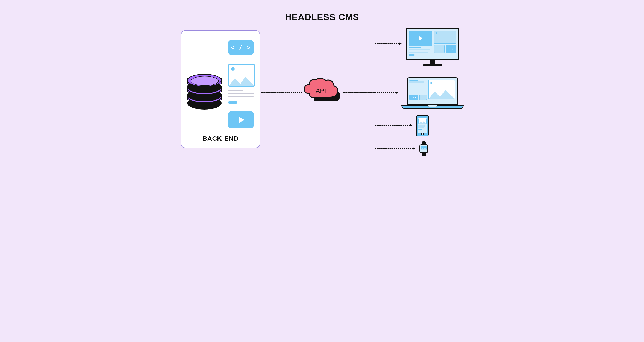 The height and width of the screenshot is (342, 644). I want to click on connector-trunk, so click(375, 96).